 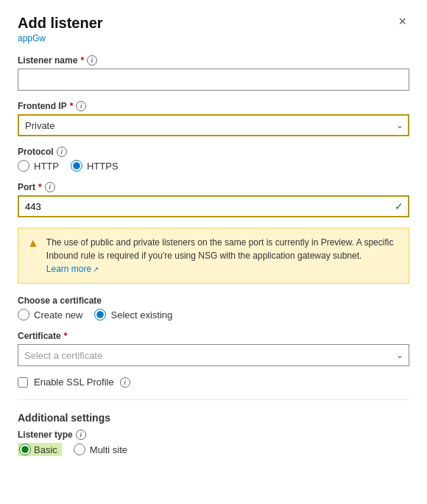 What do you see at coordinates (109, 449) in the screenshot?
I see `listener-type-multisite-label: Multi site` at bounding box center [109, 449].